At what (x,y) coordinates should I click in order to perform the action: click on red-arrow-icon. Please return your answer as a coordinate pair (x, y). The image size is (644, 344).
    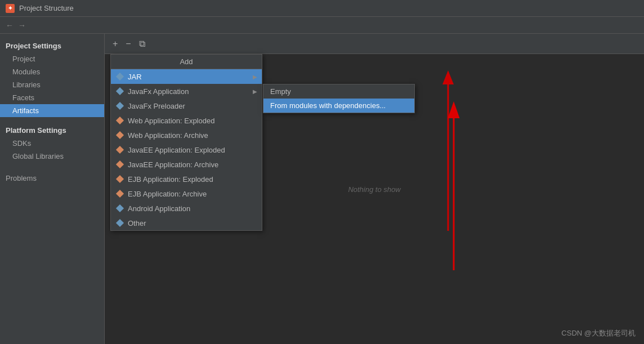
    Looking at the image, I should click on (465, 186).